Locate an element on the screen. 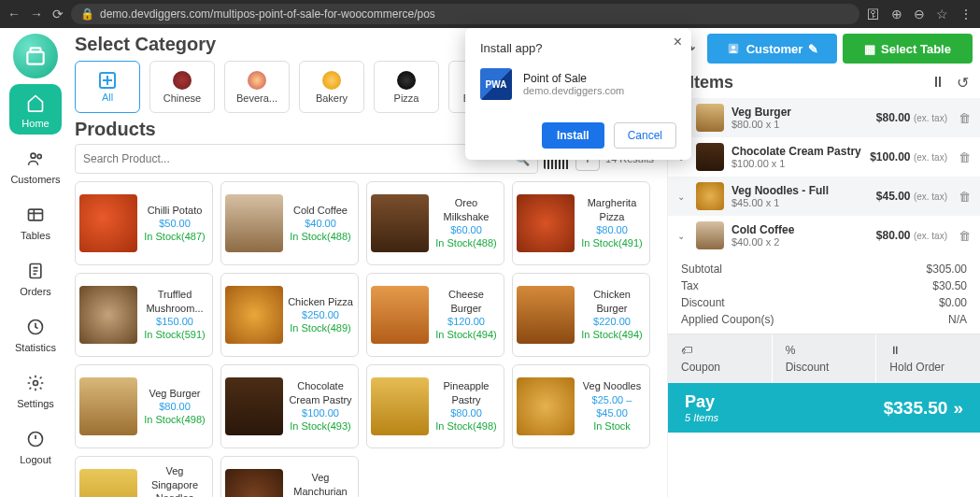  product-card: Margherita Pizza$80.00In Stock(491) is located at coordinates (581, 223).